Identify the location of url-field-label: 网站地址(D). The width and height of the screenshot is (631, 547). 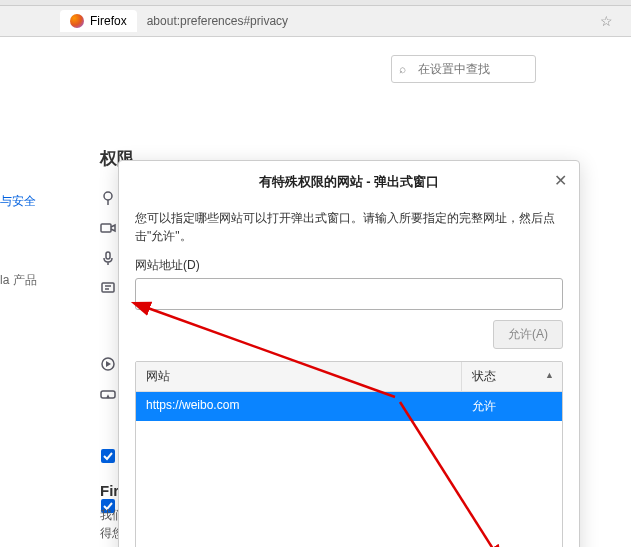
(349, 266).